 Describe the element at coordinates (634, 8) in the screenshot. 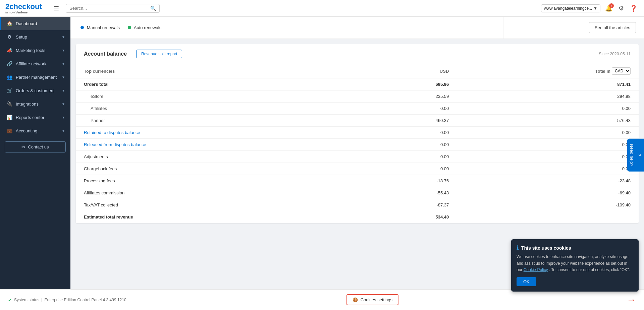

I see `help-button: ❓` at that location.